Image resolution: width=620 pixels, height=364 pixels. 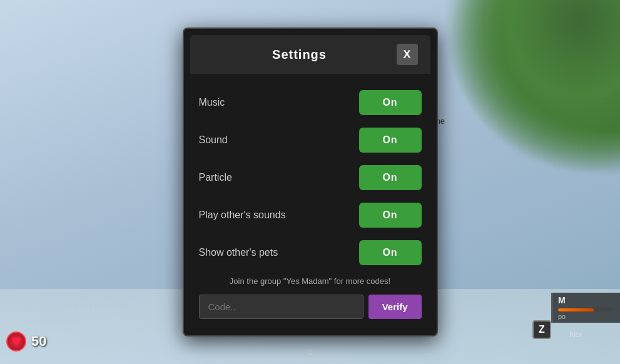 I want to click on settings-row-music: Music On, so click(x=310, y=103).